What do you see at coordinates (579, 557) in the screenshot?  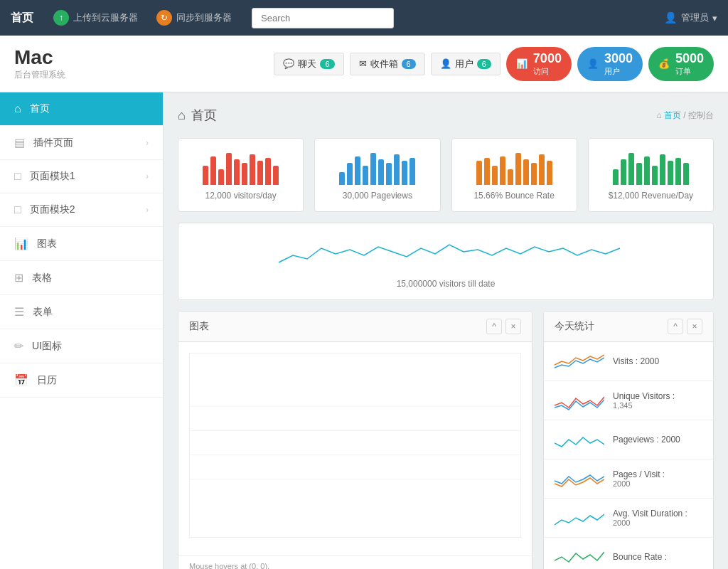 I see `bounce-sparkline` at bounding box center [579, 557].